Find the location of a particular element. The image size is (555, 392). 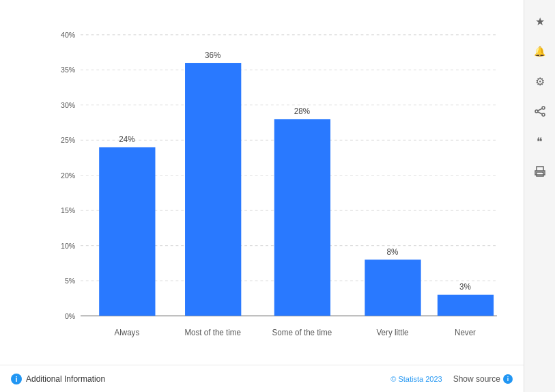

svg-text: 5% is located at coordinates (70, 281).